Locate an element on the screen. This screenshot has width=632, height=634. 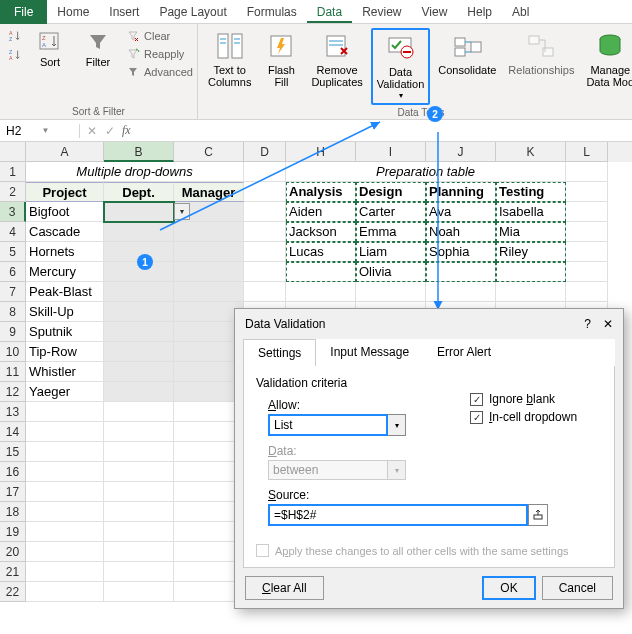
cell-D3 is located at coordinates (265, 212).